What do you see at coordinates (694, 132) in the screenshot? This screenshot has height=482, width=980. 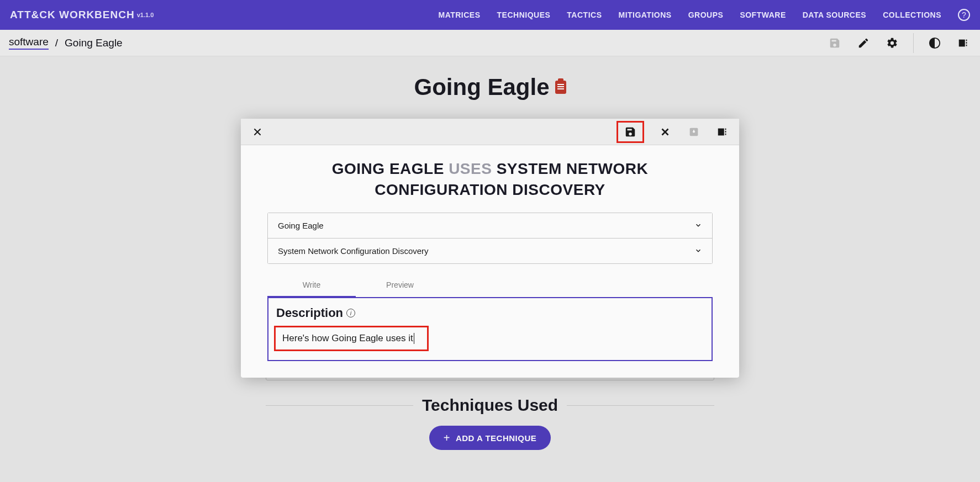 I see `download-icon` at bounding box center [694, 132].